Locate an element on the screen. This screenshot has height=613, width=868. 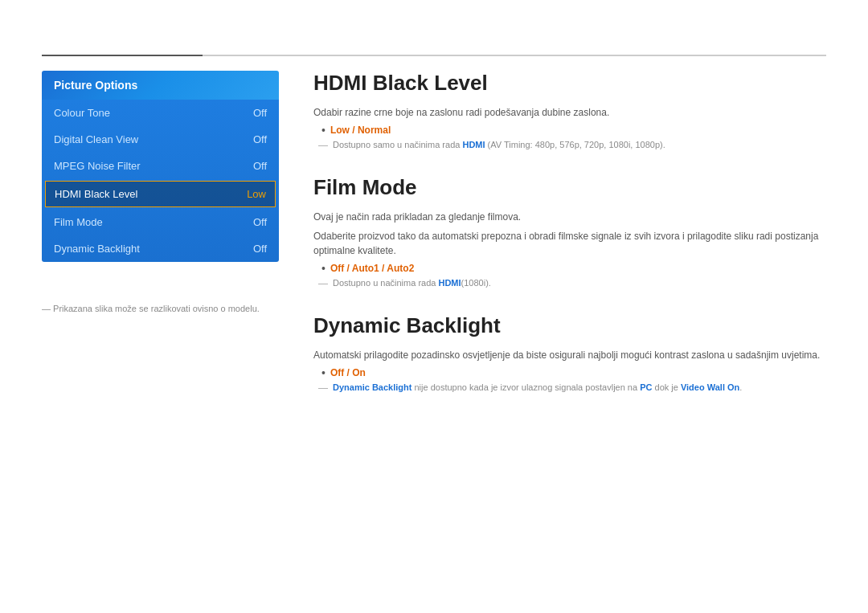
section-title-hdmi: HDMI Black Level is located at coordinates (570, 84).